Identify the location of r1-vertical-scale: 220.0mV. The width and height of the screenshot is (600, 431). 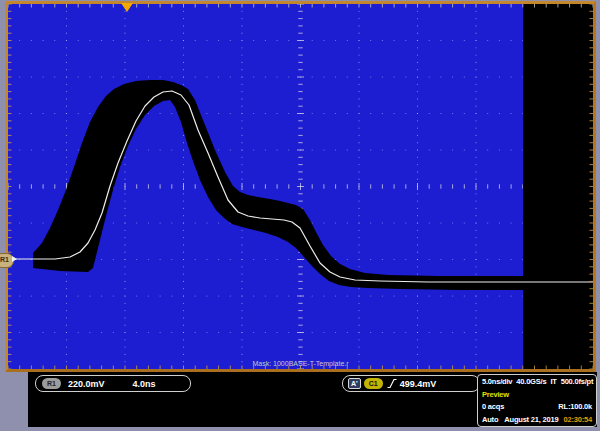
(86, 384).